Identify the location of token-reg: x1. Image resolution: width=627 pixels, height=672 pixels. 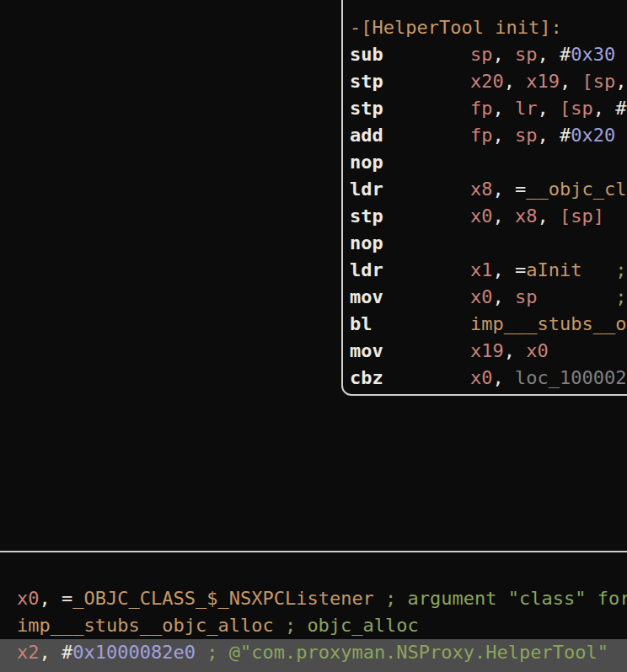
(482, 269).